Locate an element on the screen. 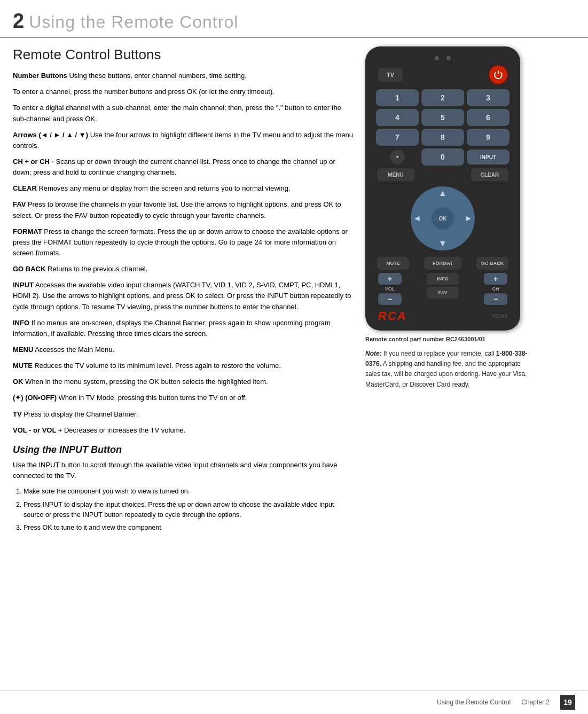  num-9-button: 9 is located at coordinates (488, 137).